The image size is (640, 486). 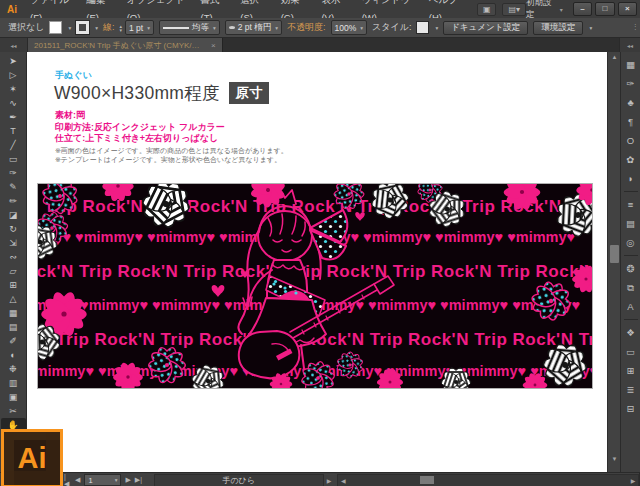 I want to click on uniform-profile-icon, so click(x=176, y=28).